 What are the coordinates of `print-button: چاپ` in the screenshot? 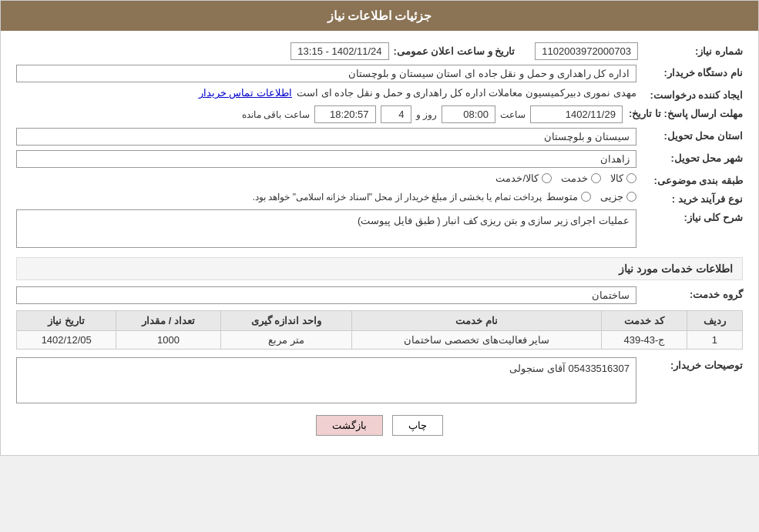 It's located at (418, 425).